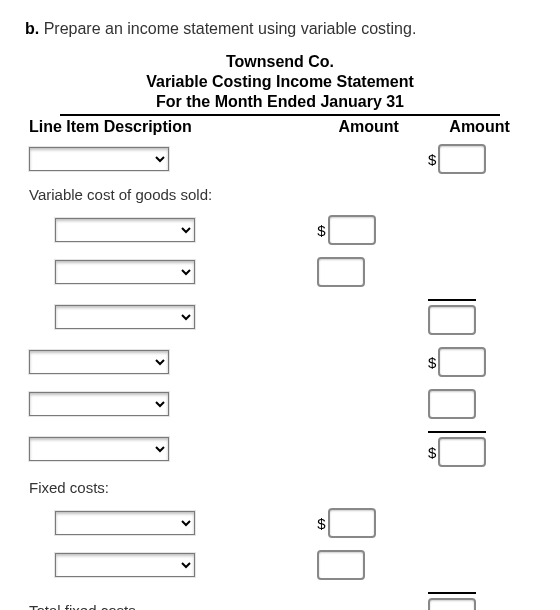 The height and width of the screenshot is (610, 560). I want to click on col-amount-2: Amount, so click(480, 127).